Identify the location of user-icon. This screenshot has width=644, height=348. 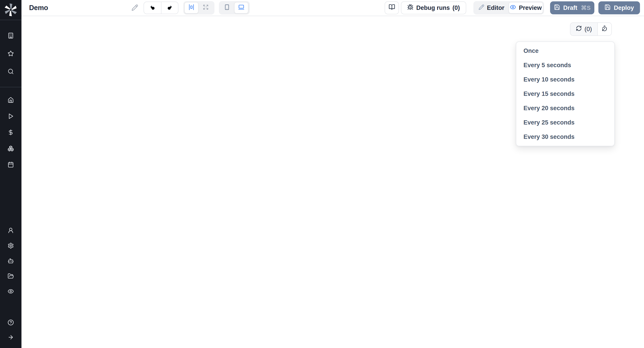
(10, 231).